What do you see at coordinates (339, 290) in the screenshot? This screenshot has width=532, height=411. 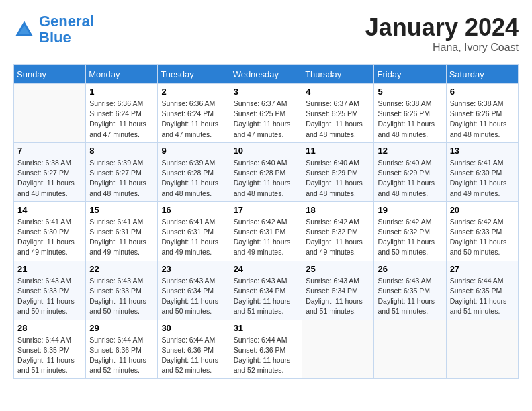 I see `calendar-cell: 25Sunrise: 6:43 AMSunset: 6:34 PMDayligh…` at bounding box center [339, 290].